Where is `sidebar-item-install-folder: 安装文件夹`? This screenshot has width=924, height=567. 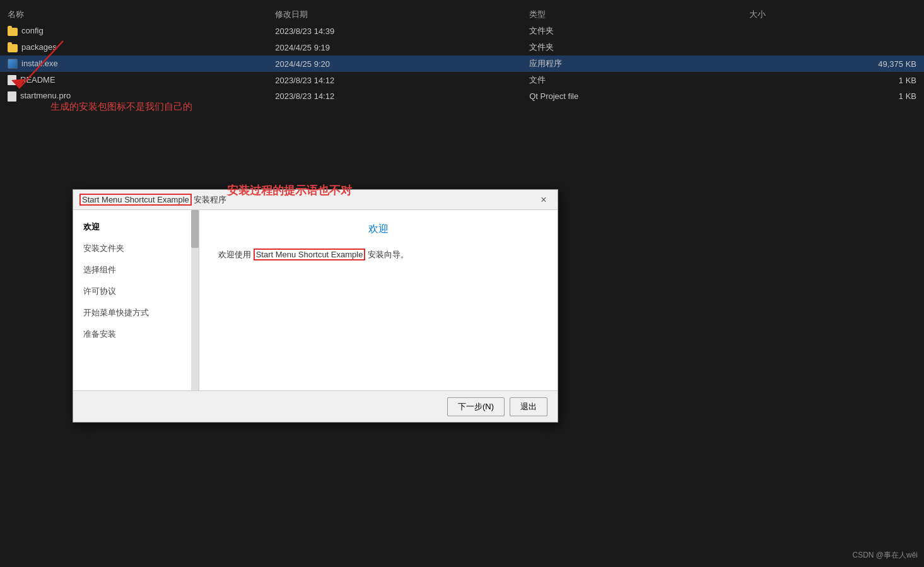 sidebar-item-install-folder: 安装文件夹 is located at coordinates (136, 248).